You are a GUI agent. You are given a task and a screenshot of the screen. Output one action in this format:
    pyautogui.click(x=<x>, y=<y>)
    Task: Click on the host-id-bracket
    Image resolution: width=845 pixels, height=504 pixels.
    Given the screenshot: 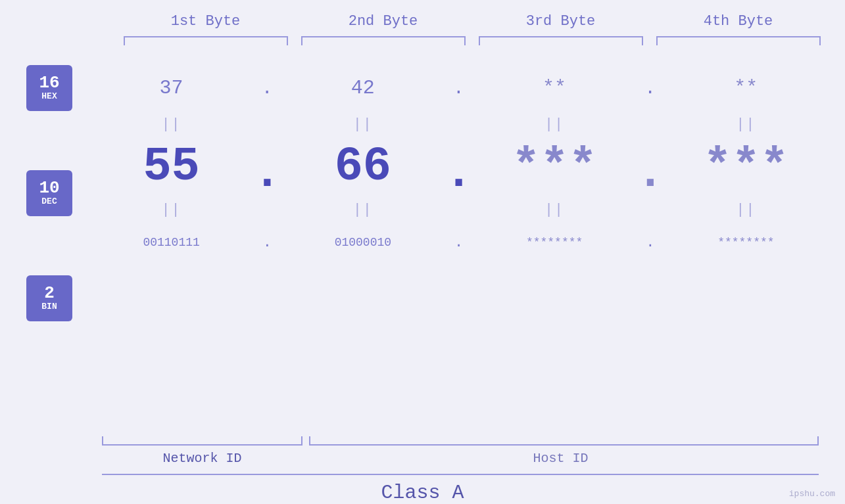 What is the action you would take?
    pyautogui.click(x=564, y=441)
    